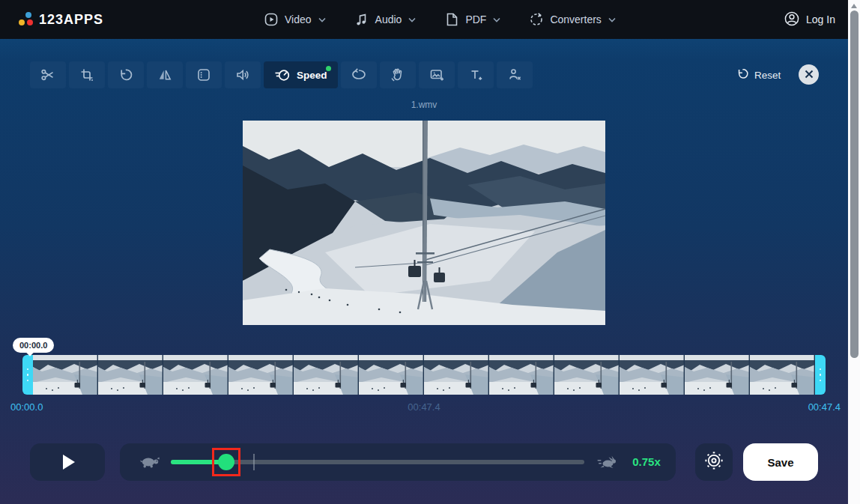  Describe the element at coordinates (165, 75) in the screenshot. I see `flip-tool-button` at that location.